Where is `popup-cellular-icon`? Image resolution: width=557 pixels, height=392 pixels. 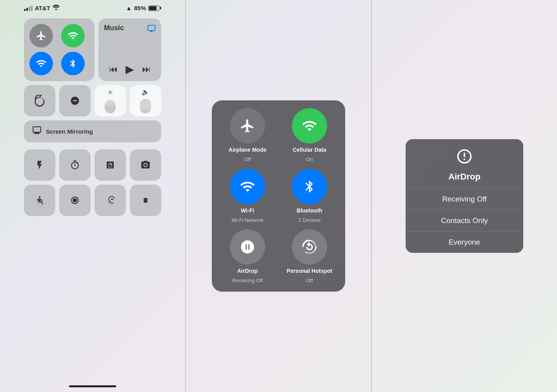
popup-cellular-icon is located at coordinates (309, 126).